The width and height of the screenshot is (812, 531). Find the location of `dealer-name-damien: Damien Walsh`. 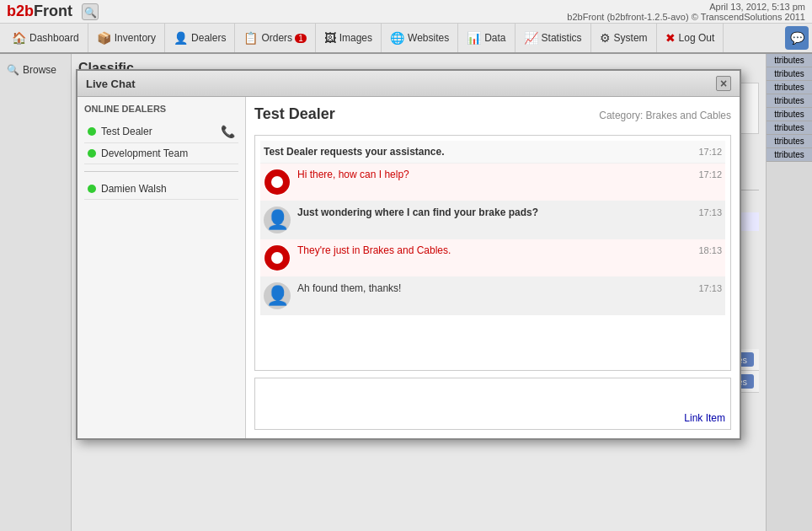

dealer-name-damien: Damien Walsh is located at coordinates (168, 189).